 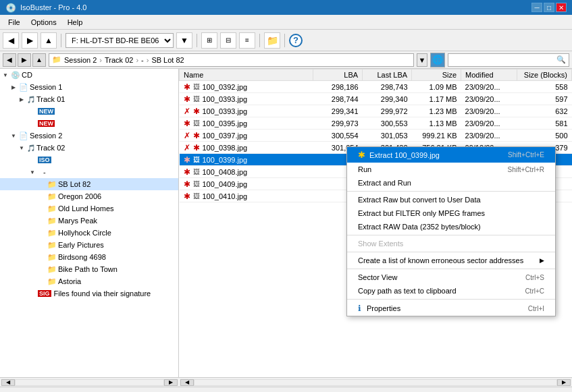 I want to click on folder-icon-oregon: 📁, so click(x=52, y=197).